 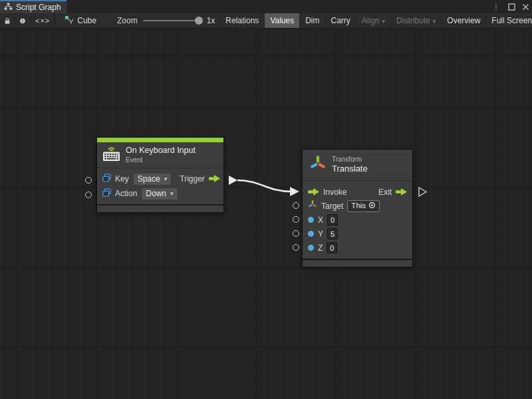 What do you see at coordinates (358, 192) in the screenshot?
I see `node-row-invoke: Invoke Exit` at bounding box center [358, 192].